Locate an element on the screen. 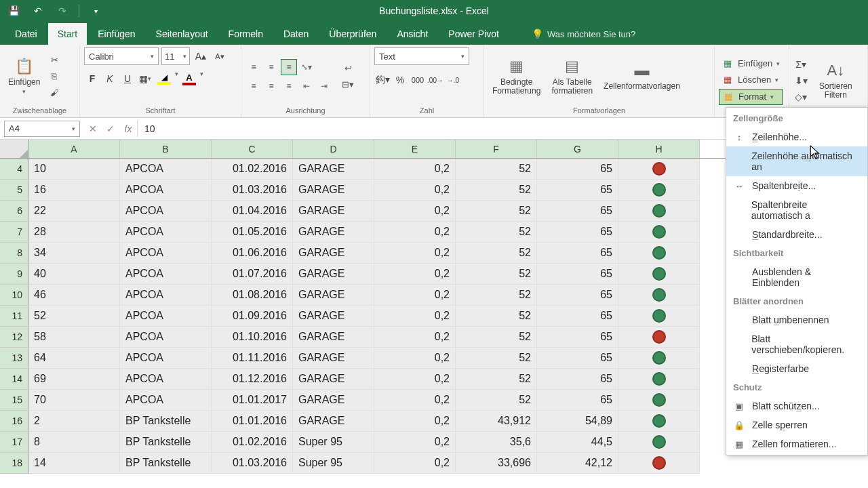 The width and height of the screenshot is (868, 488). menu-protect-sheet: ▣ Blatt schützen... is located at coordinates (797, 406).